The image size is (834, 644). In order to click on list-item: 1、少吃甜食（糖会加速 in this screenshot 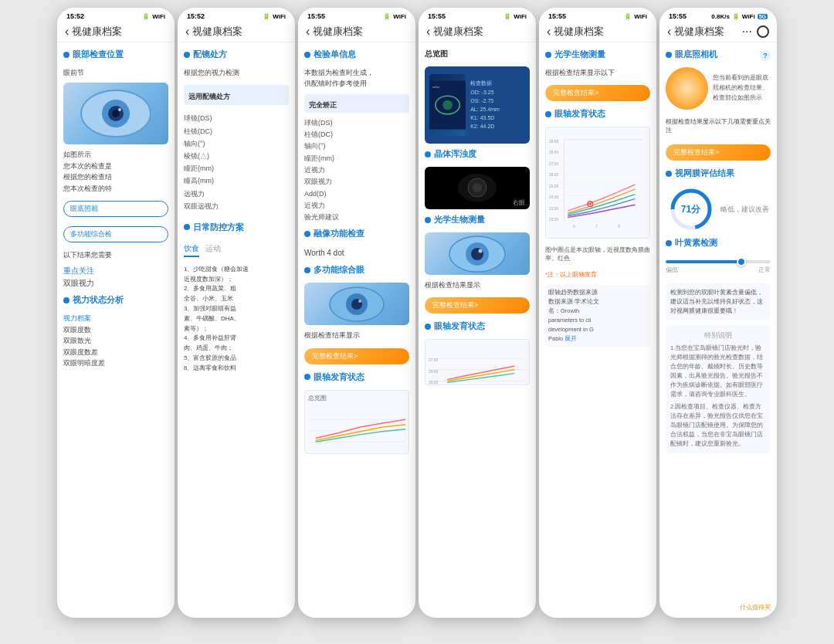, I will do `click(236, 270)`.